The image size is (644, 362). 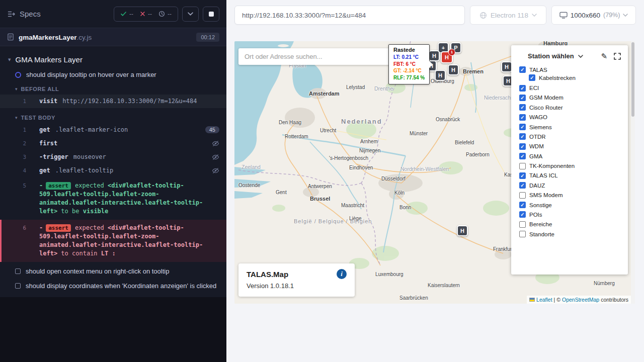 What do you see at coordinates (508, 15) in the screenshot?
I see `browser-select: Electron 118` at bounding box center [508, 15].